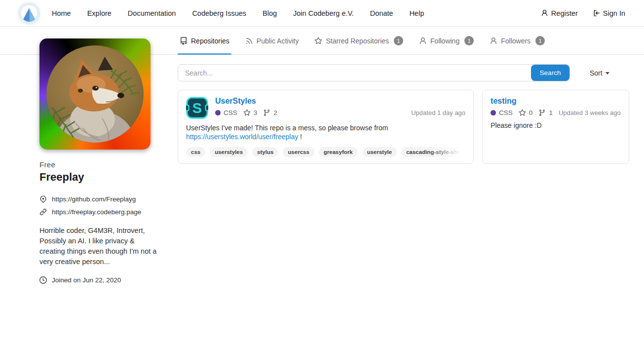 The height and width of the screenshot is (345, 644). Describe the element at coordinates (229, 152) in the screenshot. I see `topic-tag: userstyles` at that location.